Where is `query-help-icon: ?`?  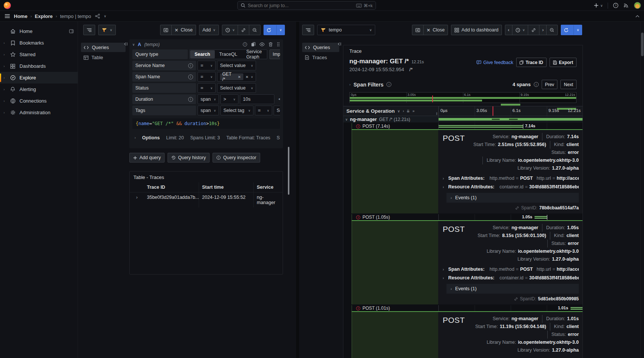
query-help-icon: ? is located at coordinates (245, 44).